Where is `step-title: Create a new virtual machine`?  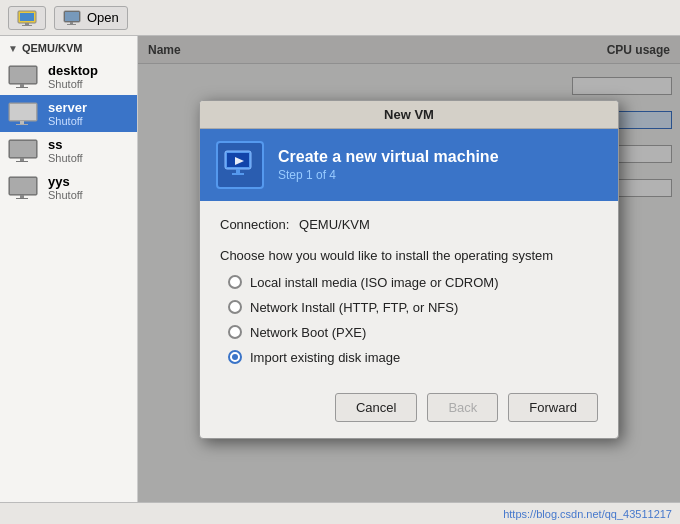 step-title: Create a new virtual machine is located at coordinates (388, 157).